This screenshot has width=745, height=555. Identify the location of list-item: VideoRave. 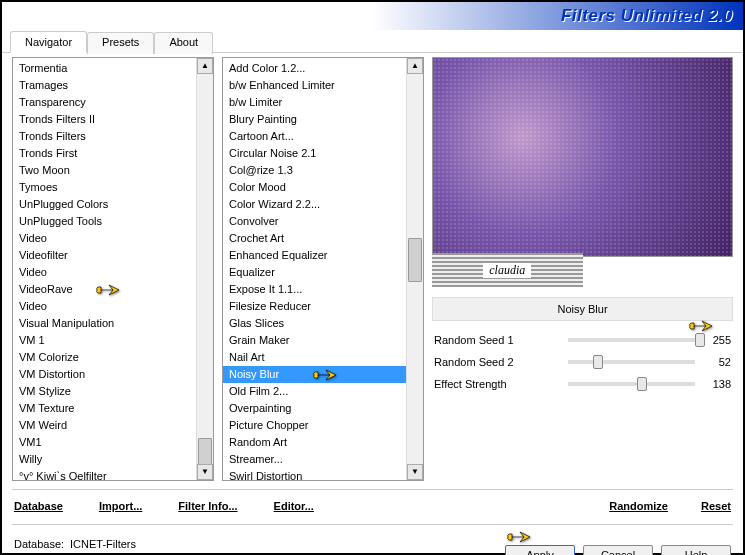
(104, 290).